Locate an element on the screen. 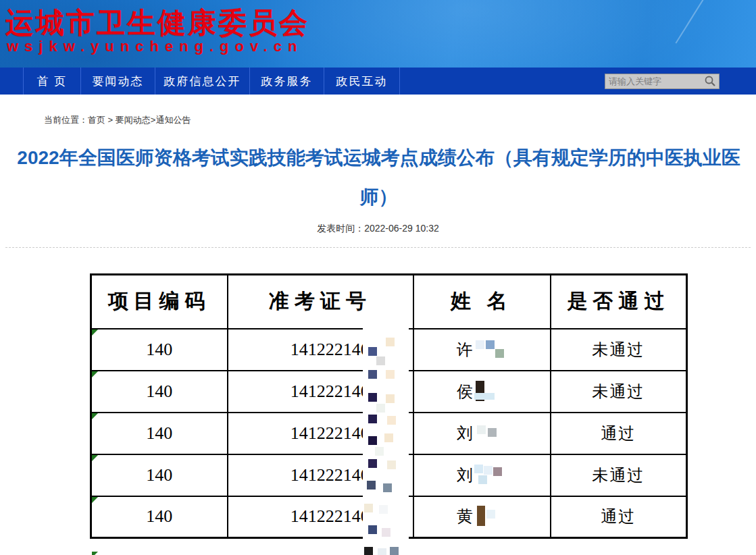 The width and height of the screenshot is (756, 555). search-box is located at coordinates (662, 81).